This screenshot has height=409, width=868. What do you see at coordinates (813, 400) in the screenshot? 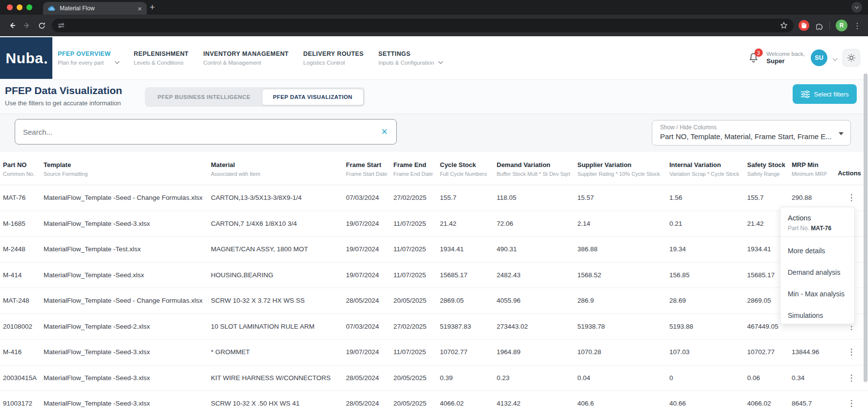
I see `table-cell: 8645.7` at bounding box center [813, 400].